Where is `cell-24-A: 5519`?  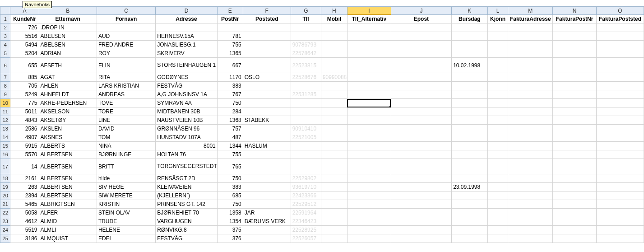
cell-24-A: 5519 is located at coordinates (24, 230).